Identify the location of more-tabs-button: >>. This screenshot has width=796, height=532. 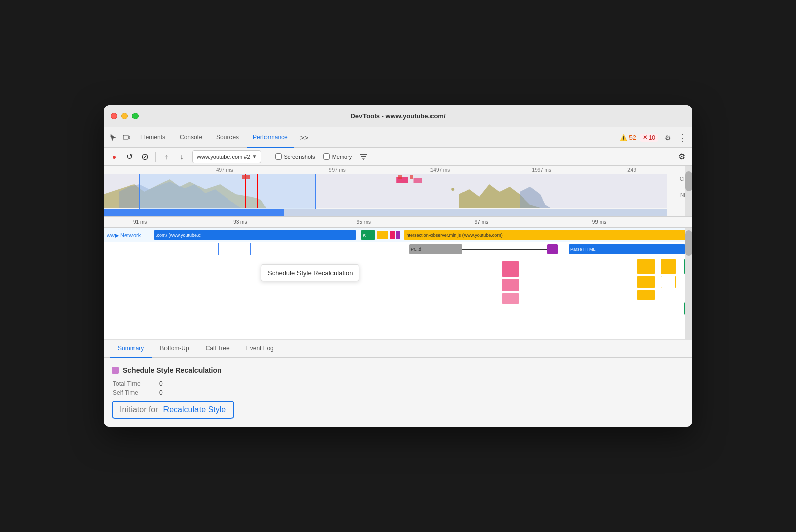
(304, 138).